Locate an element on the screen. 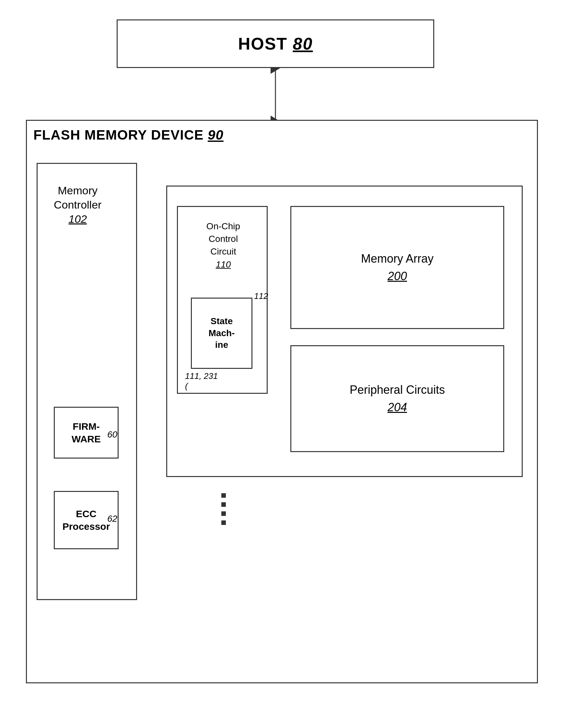  ecc-label: ECCProcessor is located at coordinates (86, 520).